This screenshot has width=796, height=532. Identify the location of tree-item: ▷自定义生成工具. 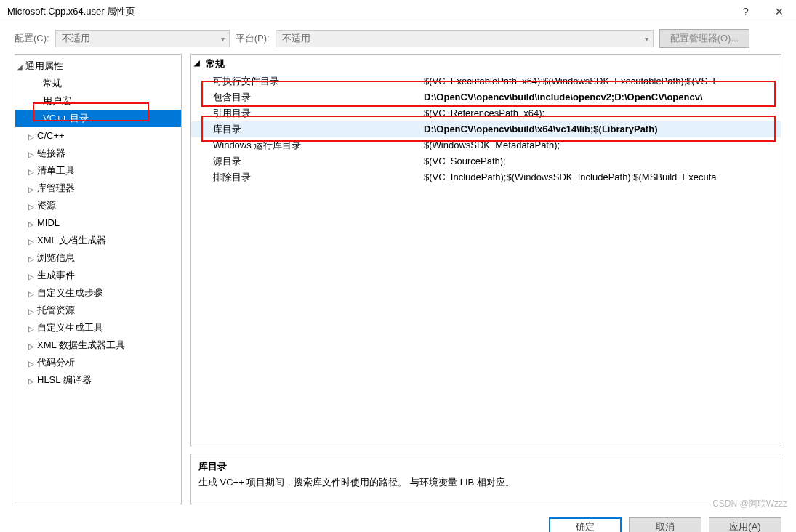
(98, 328).